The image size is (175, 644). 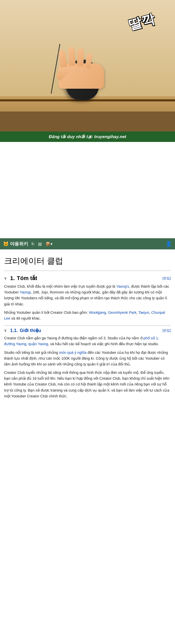 I want to click on page-title: 크리에이터 클럽, so click(x=88, y=262).